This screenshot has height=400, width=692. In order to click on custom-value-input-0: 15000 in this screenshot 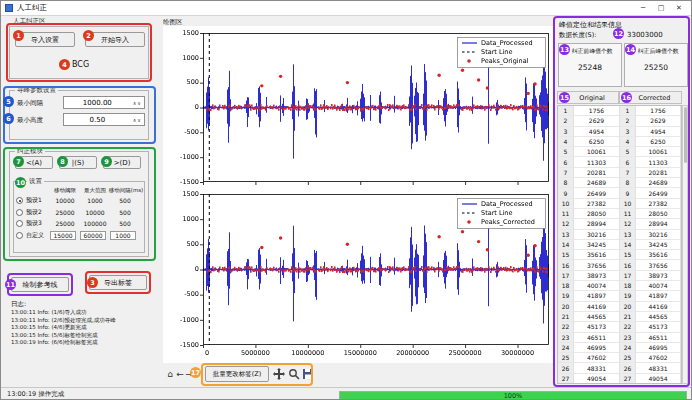, I will do `click(63, 236)`.